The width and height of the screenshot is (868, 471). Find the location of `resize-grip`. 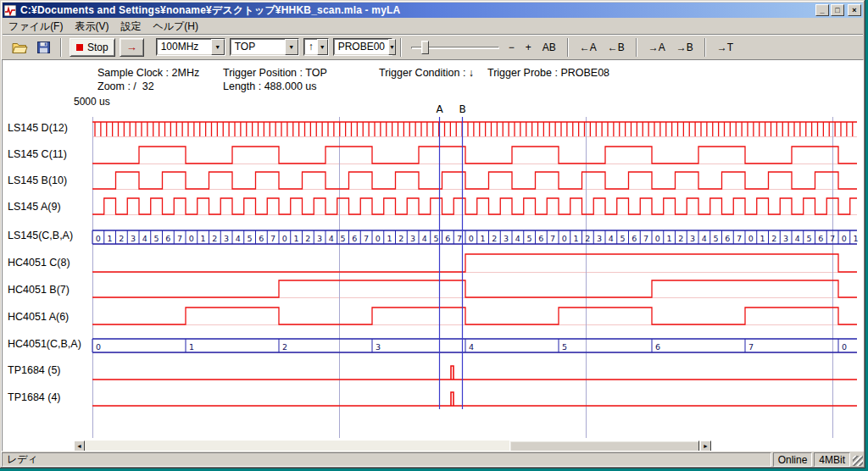

resize-grip is located at coordinates (858, 459).